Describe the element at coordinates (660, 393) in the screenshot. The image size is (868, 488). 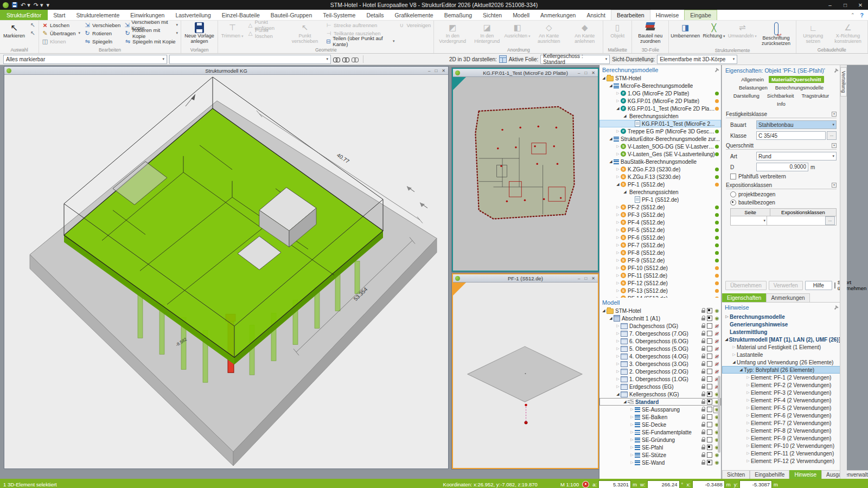
I see `modell-tree: ◢STM-Hotel◉◢Abschnitt 1 (A1)◉▷Dachgescho…` at that location.